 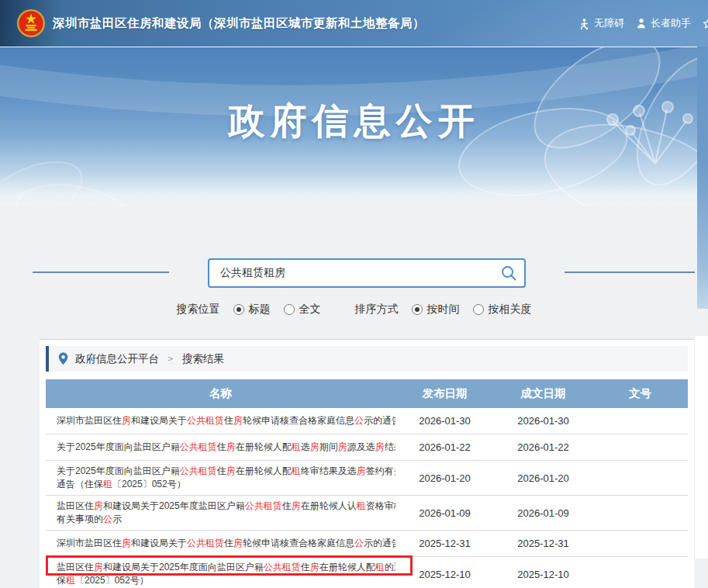 I want to click on written-date-cell: 2025-12-31, so click(x=543, y=543).